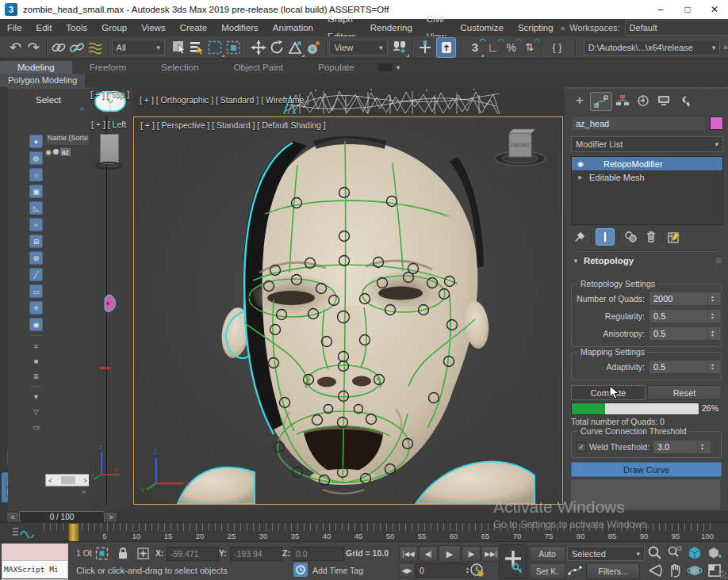  What do you see at coordinates (605, 237) in the screenshot?
I see `show-end-result-button` at bounding box center [605, 237].